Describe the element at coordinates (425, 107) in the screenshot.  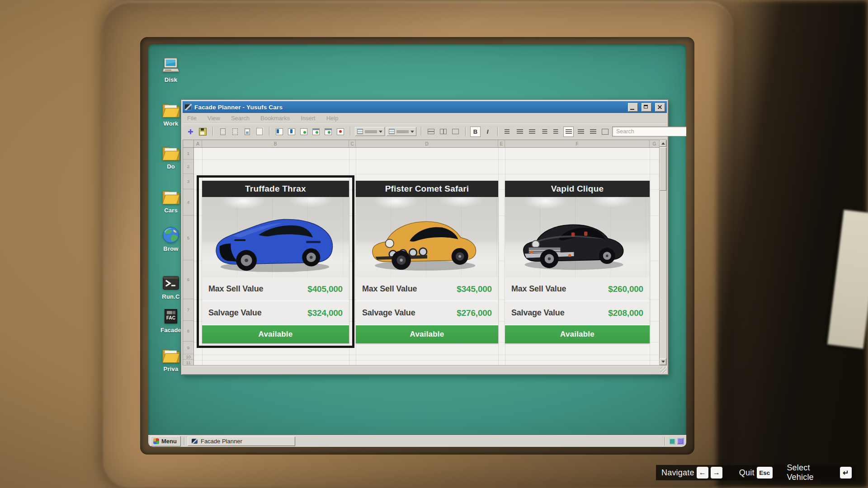
I see `window-titlebar: Facade Planner - Yusufs Cars` at that location.